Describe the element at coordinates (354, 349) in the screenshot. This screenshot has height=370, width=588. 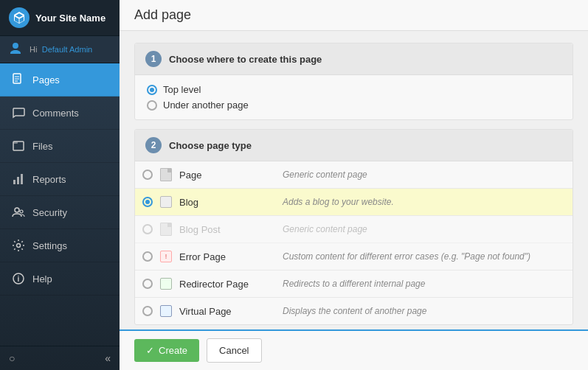
I see `footer-actions: ✓ Create Cancel` at that location.